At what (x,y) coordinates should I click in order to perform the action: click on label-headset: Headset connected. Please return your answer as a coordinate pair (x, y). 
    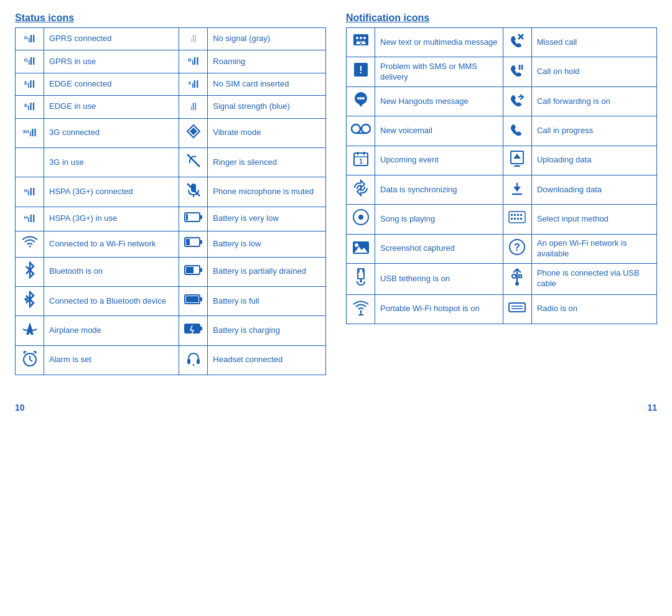
    Looking at the image, I should click on (267, 360).